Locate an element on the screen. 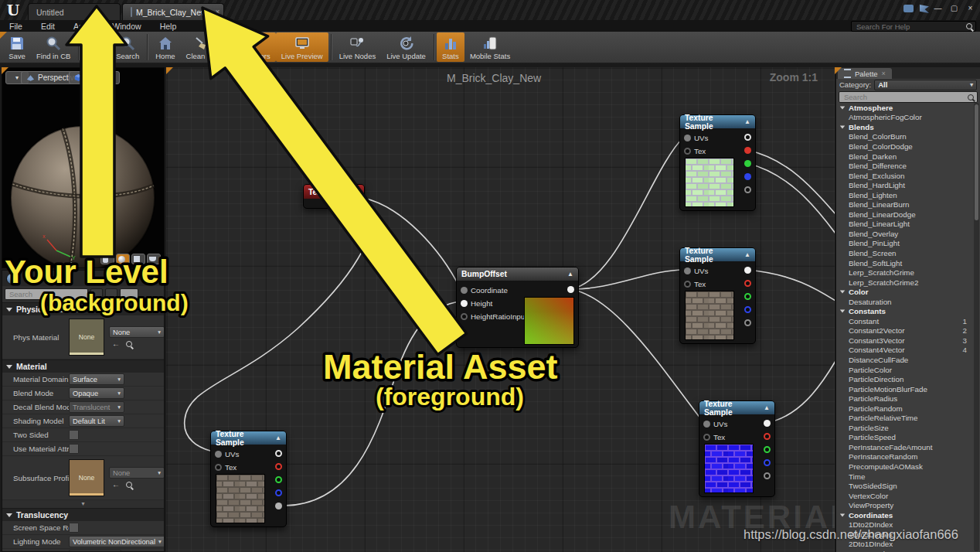 Image resolution: width=980 pixels, height=552 pixels. palette-item: Blend_ColorDodge is located at coordinates (904, 147).